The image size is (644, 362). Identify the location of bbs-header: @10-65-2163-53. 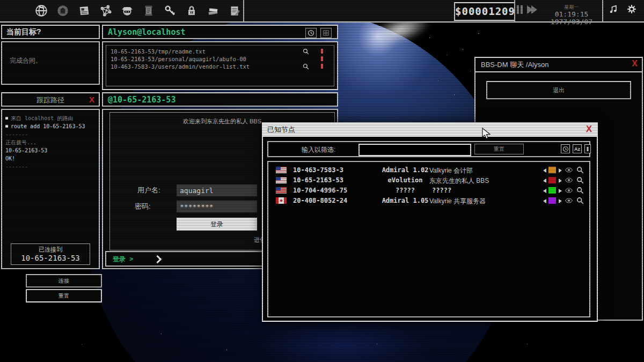
(220, 100).